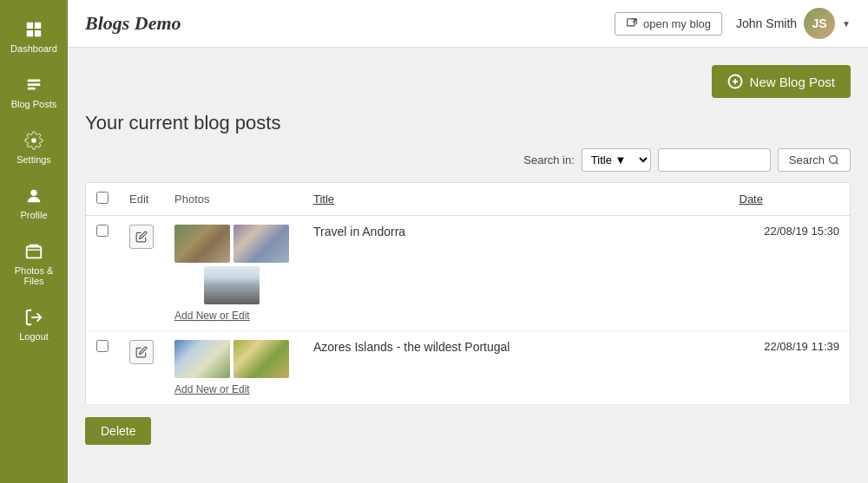  What do you see at coordinates (34, 203) in the screenshot?
I see `sidebar-item-profile: Profile` at bounding box center [34, 203].